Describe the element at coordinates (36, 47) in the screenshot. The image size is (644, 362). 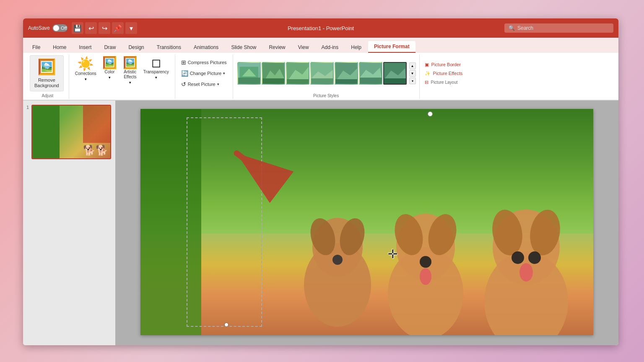
I see `tab-file: File` at that location.